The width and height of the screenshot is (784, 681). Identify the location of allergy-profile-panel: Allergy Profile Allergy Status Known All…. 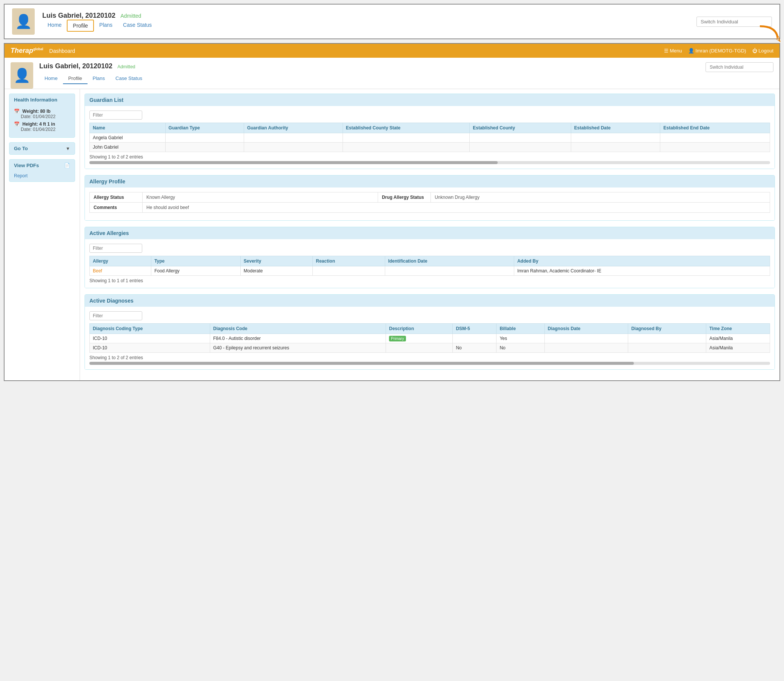
(429, 198).